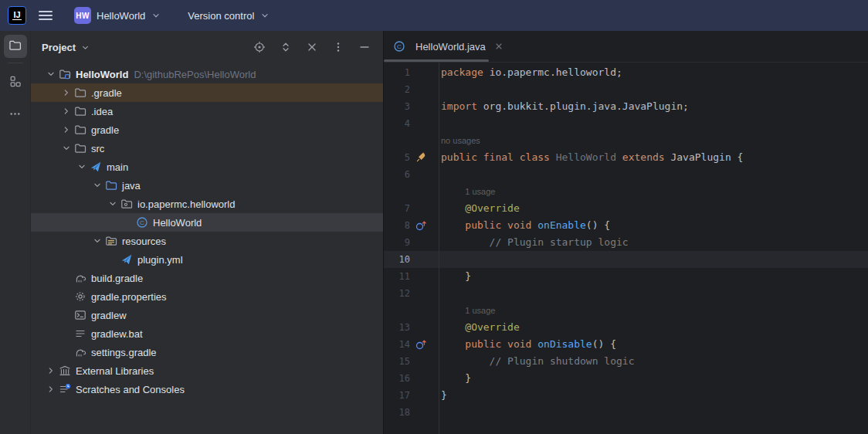 Image resolution: width=868 pixels, height=434 pixels. What do you see at coordinates (399, 46) in the screenshot?
I see `java-class-icon: C` at bounding box center [399, 46].